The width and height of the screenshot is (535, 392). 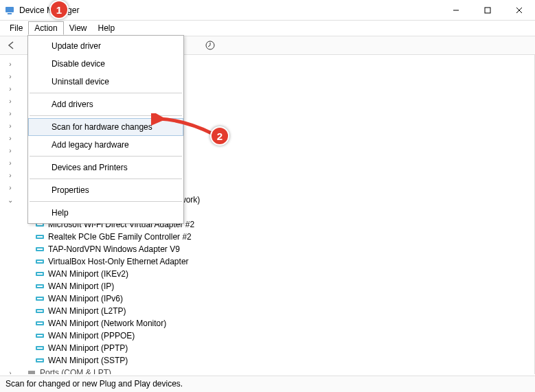 I want to click on close-button, so click(x=519, y=10).